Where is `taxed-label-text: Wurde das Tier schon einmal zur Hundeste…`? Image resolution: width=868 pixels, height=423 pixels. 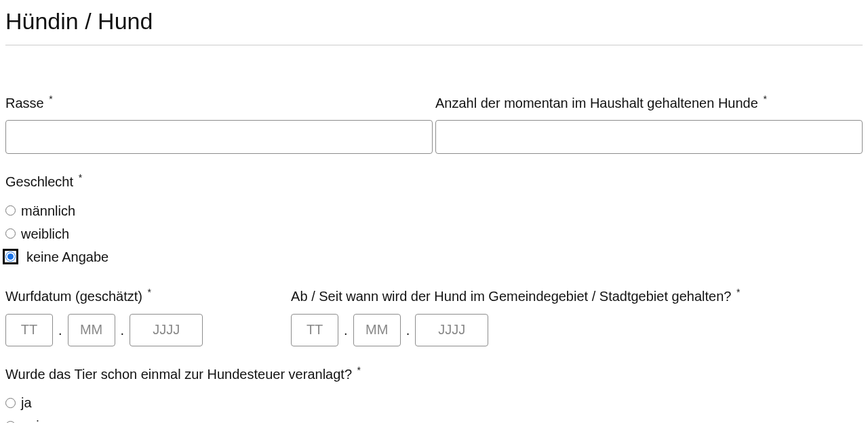
taxed-label-text: Wurde das Tier schon einmal zur Hundeste… is located at coordinates (179, 374).